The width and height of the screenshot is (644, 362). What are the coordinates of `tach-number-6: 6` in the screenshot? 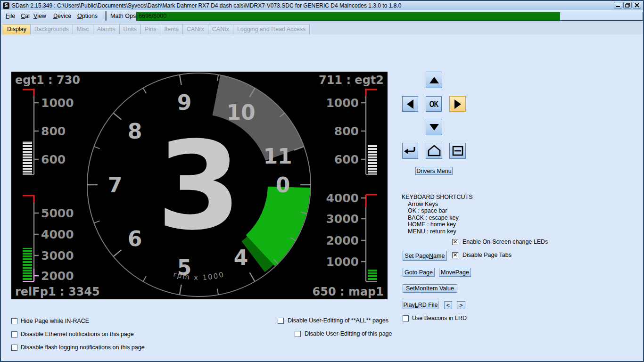 It's located at (135, 239).